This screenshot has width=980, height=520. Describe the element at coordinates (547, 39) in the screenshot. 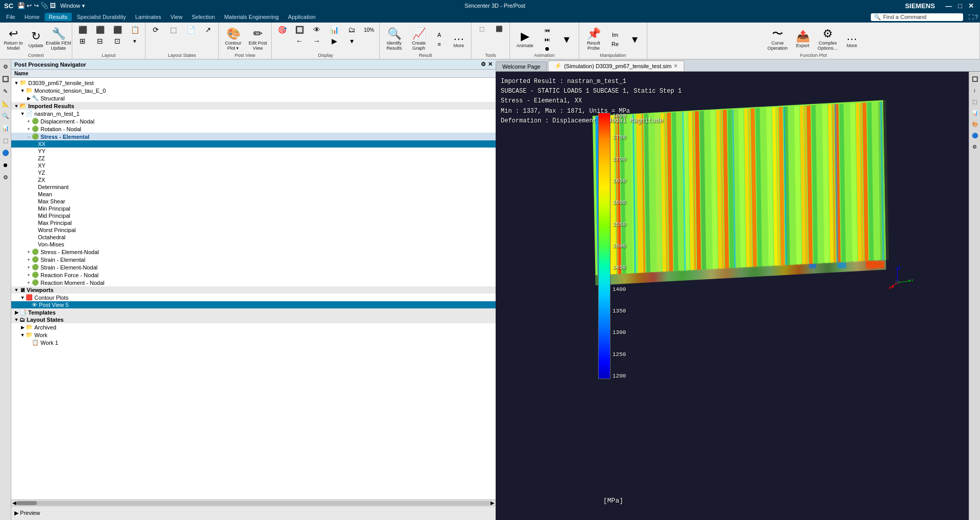

I see `anim-btn-2: ⏭` at that location.